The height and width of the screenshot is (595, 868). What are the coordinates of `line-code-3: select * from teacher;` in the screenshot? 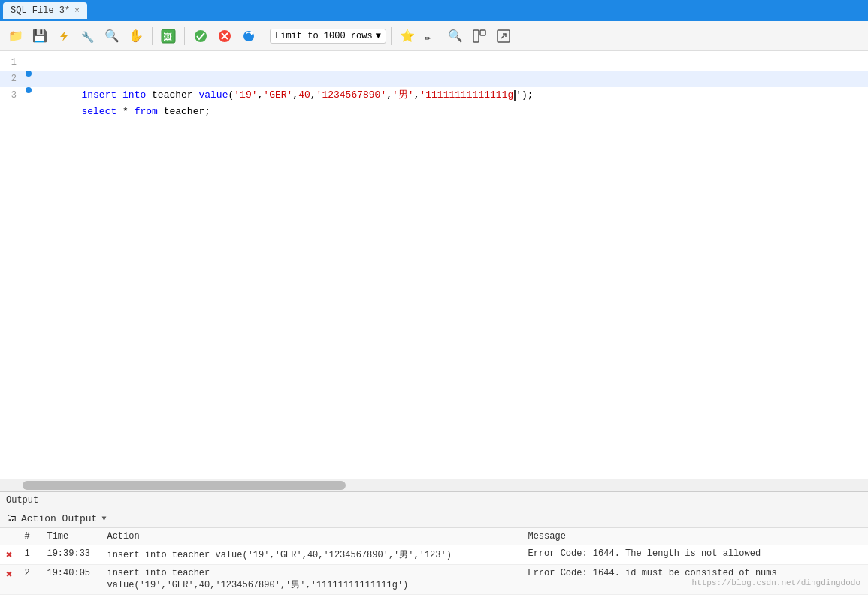 It's located at (451, 112).